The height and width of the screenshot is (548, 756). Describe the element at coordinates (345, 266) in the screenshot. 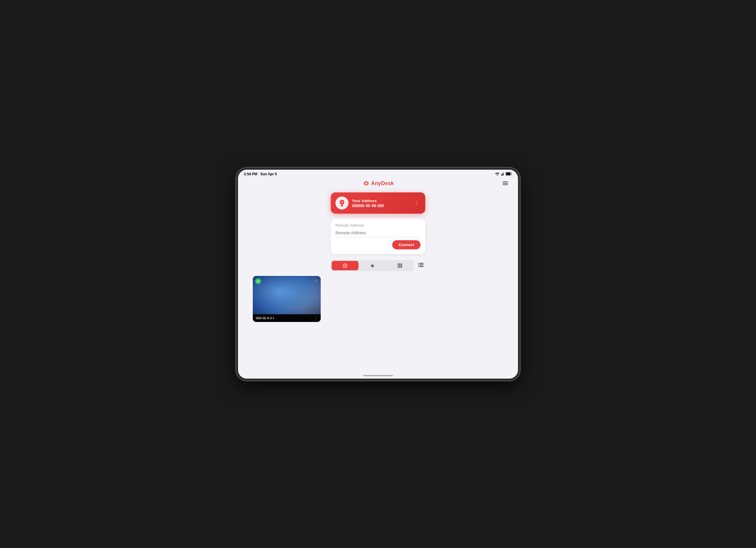

I see `tab-recent` at that location.